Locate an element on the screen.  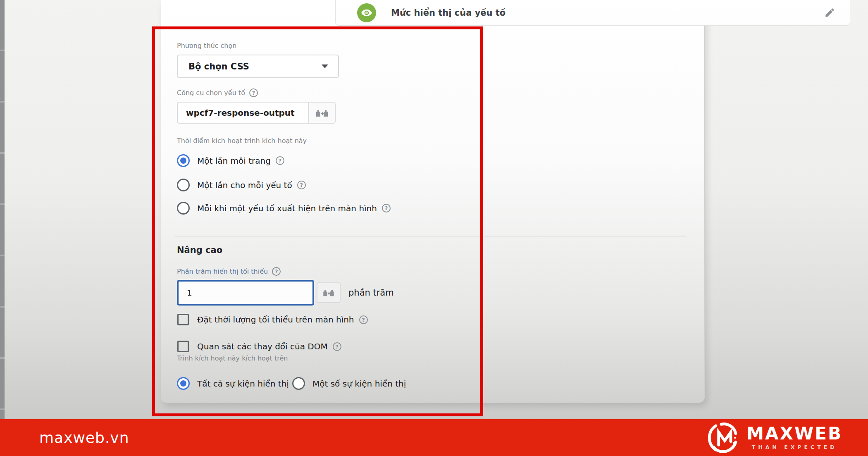
pencil-icon is located at coordinates (830, 13).